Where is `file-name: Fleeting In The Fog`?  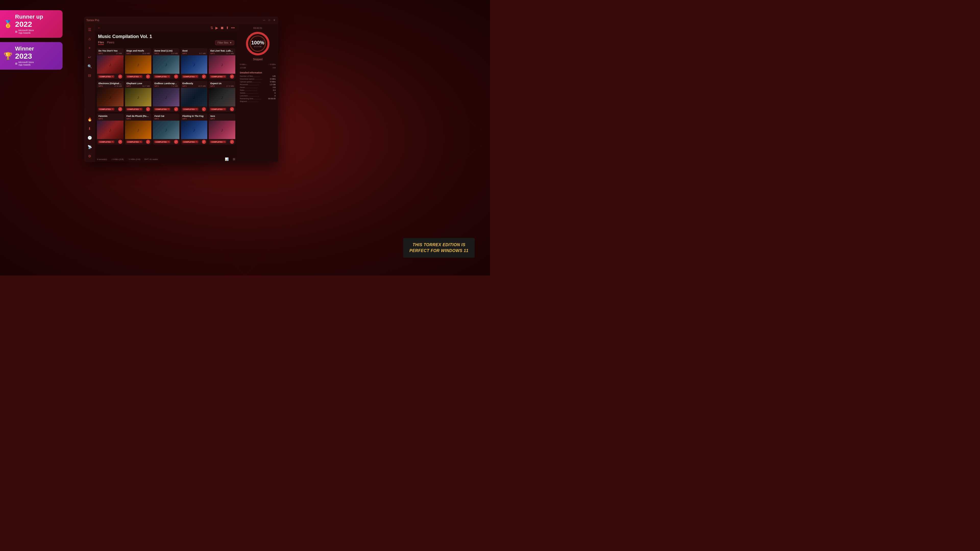
file-name: Fleeting In The Fog is located at coordinates (194, 116).